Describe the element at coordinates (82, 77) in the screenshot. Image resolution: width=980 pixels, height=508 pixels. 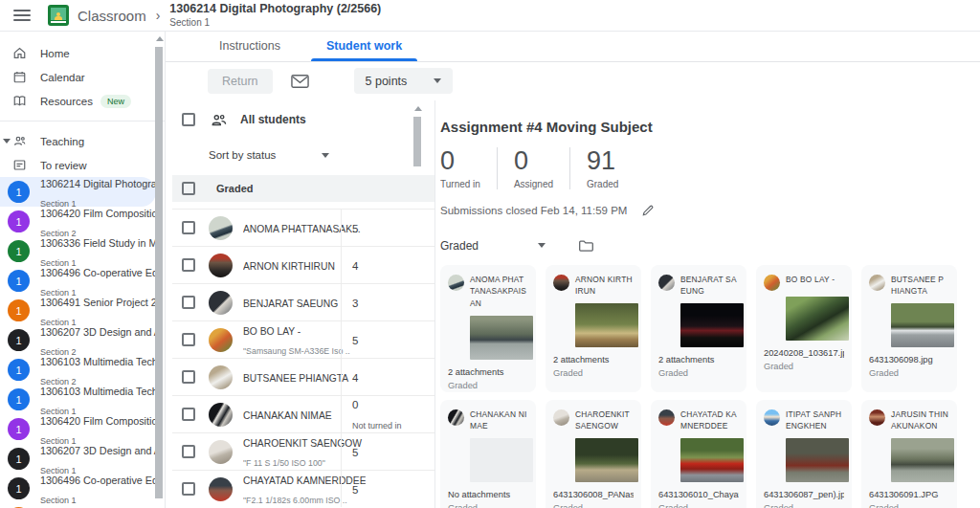
I see `sidebar-item-calendar: Calendar` at that location.